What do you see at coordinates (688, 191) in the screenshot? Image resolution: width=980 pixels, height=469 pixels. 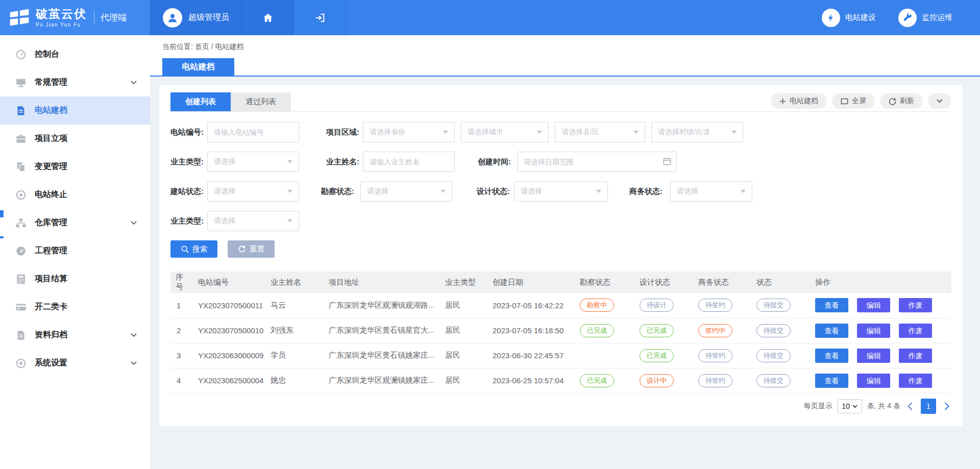 I see `business-status-placeholder: 请选择` at bounding box center [688, 191].